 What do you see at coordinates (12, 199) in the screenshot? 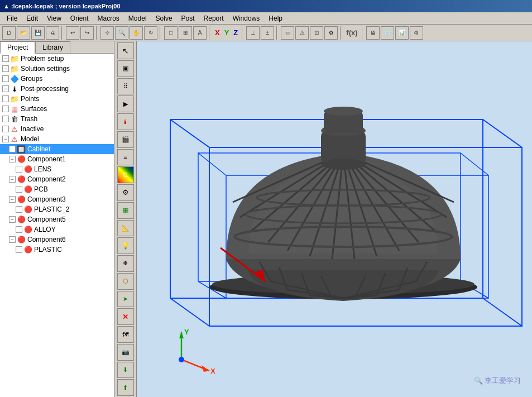
I see `expand-component3: −` at bounding box center [12, 199].